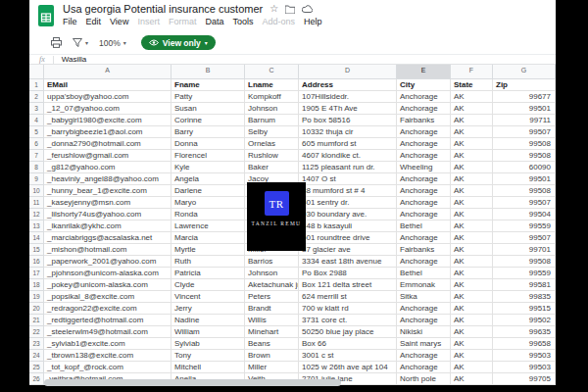  I want to click on row-header: 16, so click(37, 262).